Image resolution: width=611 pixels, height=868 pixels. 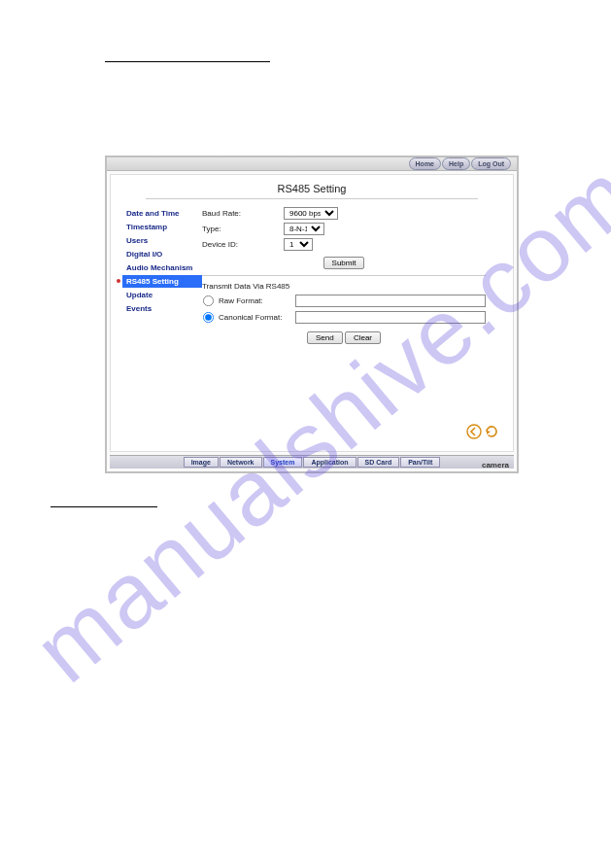 I want to click on content-area: Date and Time Timestamp Users Digital I/…, so click(x=312, y=272).